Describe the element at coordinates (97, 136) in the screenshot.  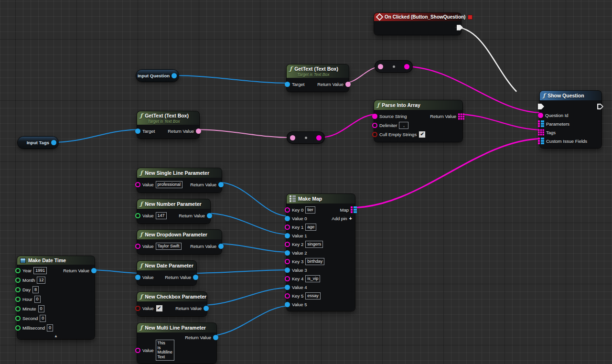
I see `wire-inputtags-gettext` at that location.